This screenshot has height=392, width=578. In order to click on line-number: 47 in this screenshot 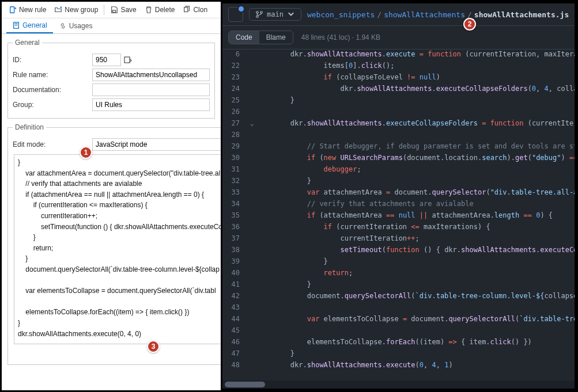, I will do `click(235, 353)`.